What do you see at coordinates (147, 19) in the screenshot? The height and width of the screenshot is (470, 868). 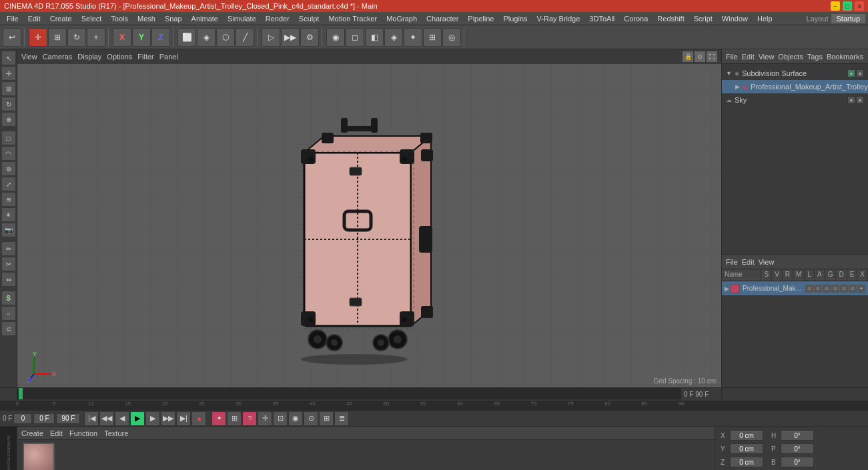 I see `menu-mesh: Mesh` at bounding box center [147, 19].